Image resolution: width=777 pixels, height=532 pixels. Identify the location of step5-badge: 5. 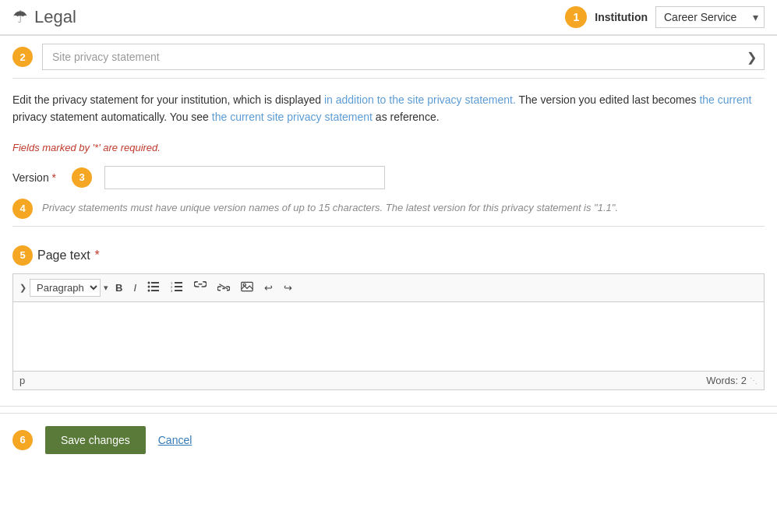
(23, 255).